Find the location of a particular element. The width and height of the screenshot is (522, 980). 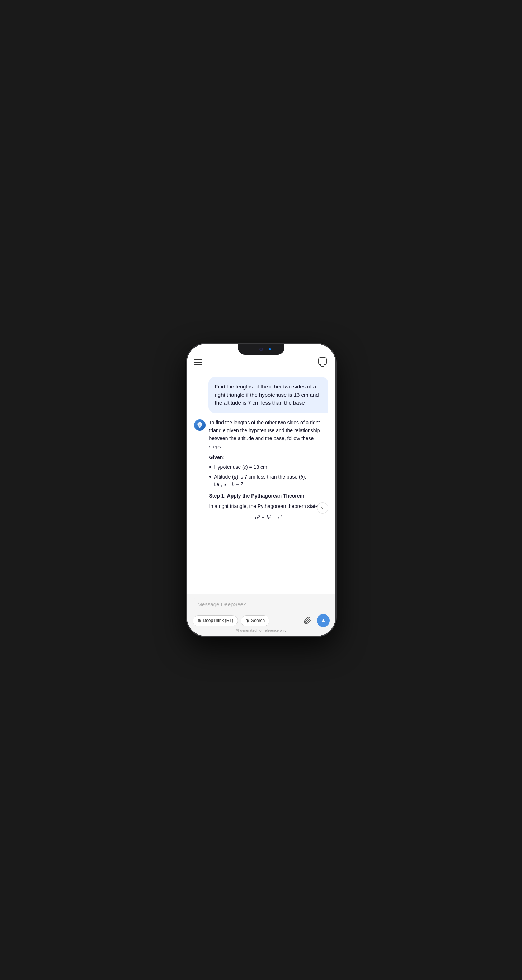

menu-button is located at coordinates (200, 362).